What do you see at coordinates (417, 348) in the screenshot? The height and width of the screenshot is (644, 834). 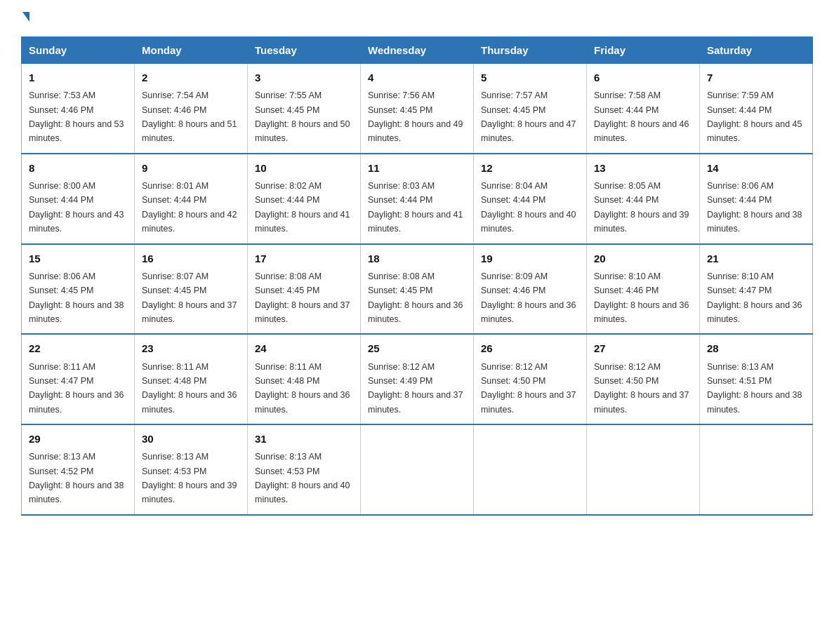 I see `day-number: 25` at bounding box center [417, 348].